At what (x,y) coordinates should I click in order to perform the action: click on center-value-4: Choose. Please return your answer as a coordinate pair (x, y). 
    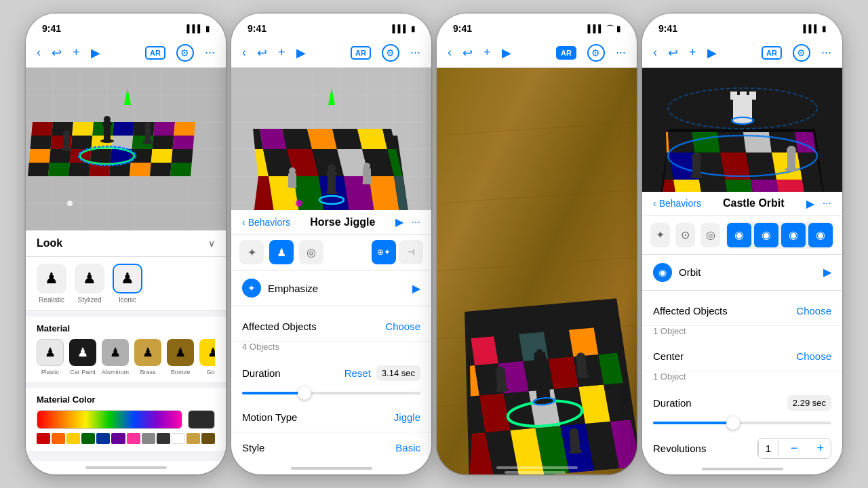
    Looking at the image, I should click on (814, 357).